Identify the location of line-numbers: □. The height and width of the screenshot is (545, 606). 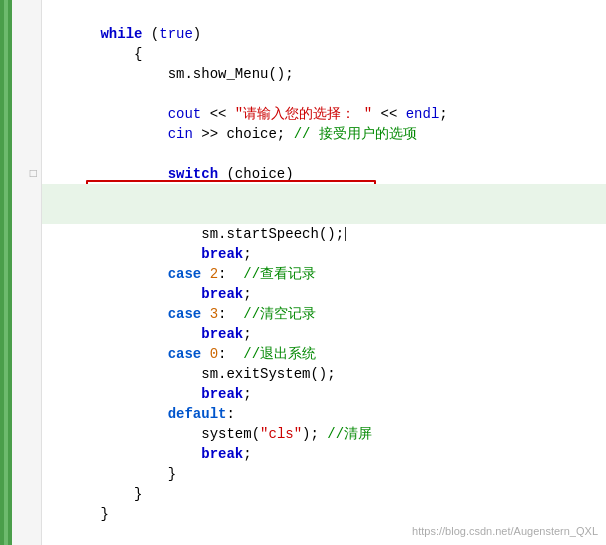
(27, 272).